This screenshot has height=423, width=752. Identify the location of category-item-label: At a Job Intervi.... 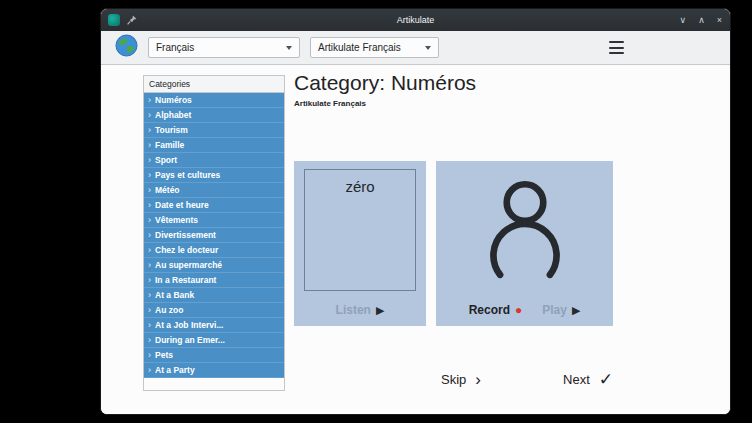
(190, 325).